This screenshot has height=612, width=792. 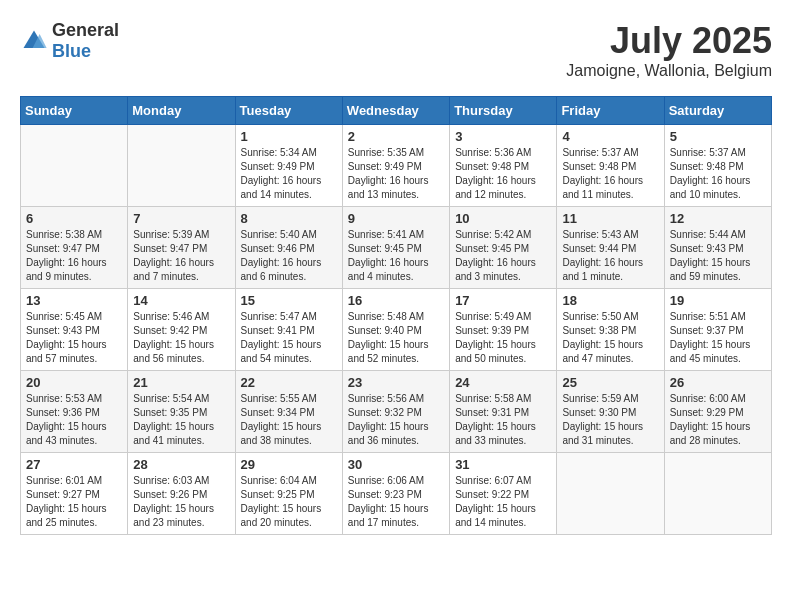 I want to click on calendar-cell: 16Sunrise: 5:48 AM Sunset: 9:40 PM Dayli…, so click(x=396, y=330).